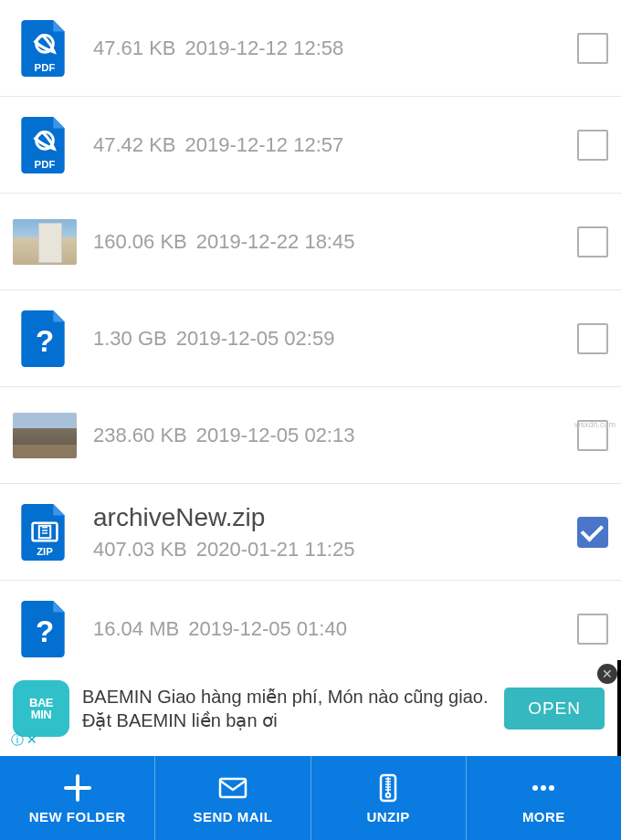  I want to click on file-date: 2019-12-12 12:57, so click(265, 145).